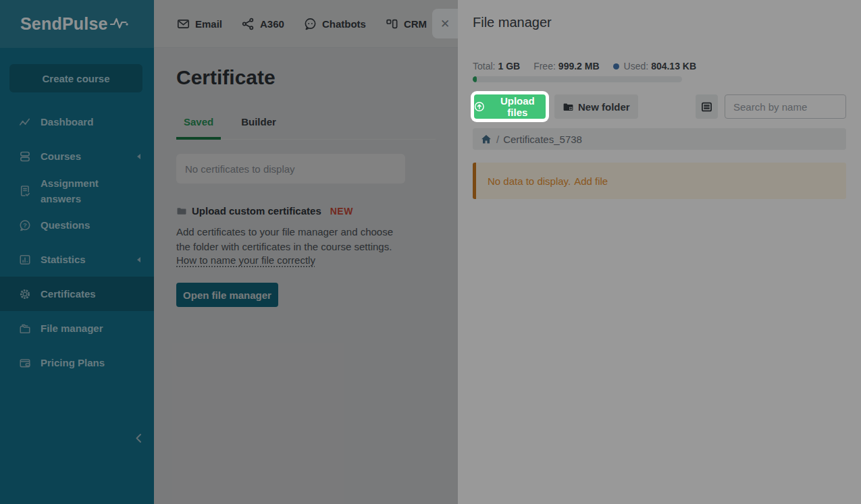 The width and height of the screenshot is (861, 504). What do you see at coordinates (706, 107) in the screenshot?
I see `list-view-toggle-button` at bounding box center [706, 107].